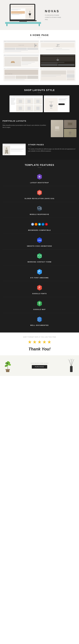 This screenshot has width=79, height=644. Describe the element at coordinates (39, 226) in the screenshot. I see `feature-browsers: e BROWSERS COMPATIBLE` at that location.